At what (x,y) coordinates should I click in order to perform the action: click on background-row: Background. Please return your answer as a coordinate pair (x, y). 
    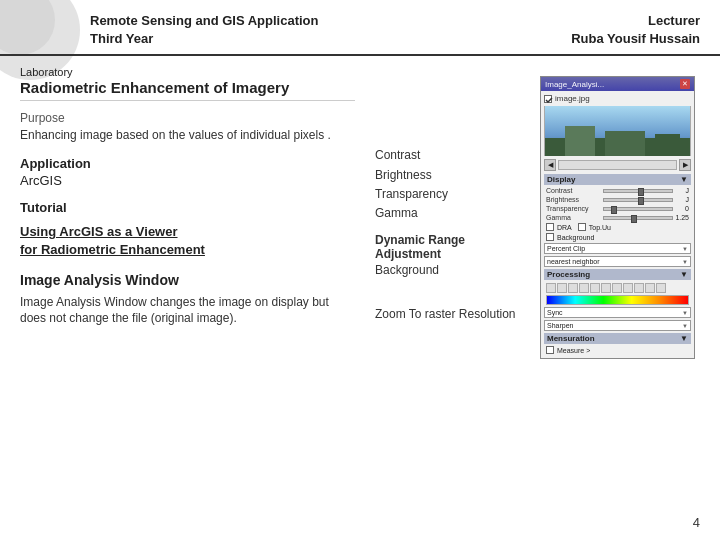
    Looking at the image, I should click on (618, 237).